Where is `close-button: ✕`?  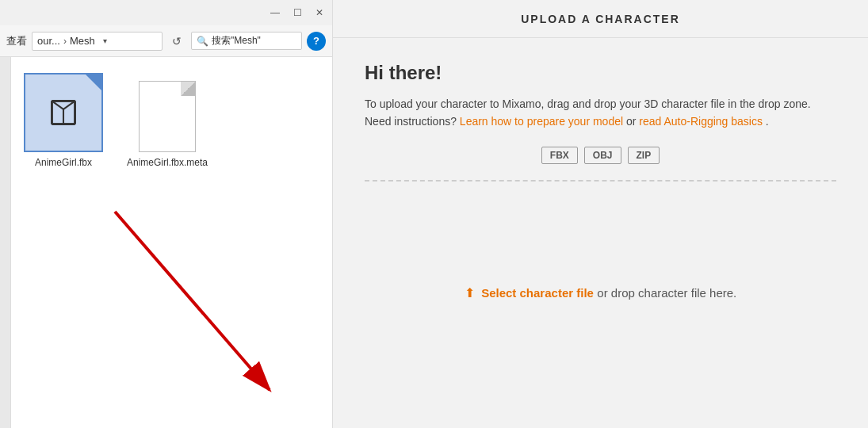 close-button: ✕ is located at coordinates (319, 13).